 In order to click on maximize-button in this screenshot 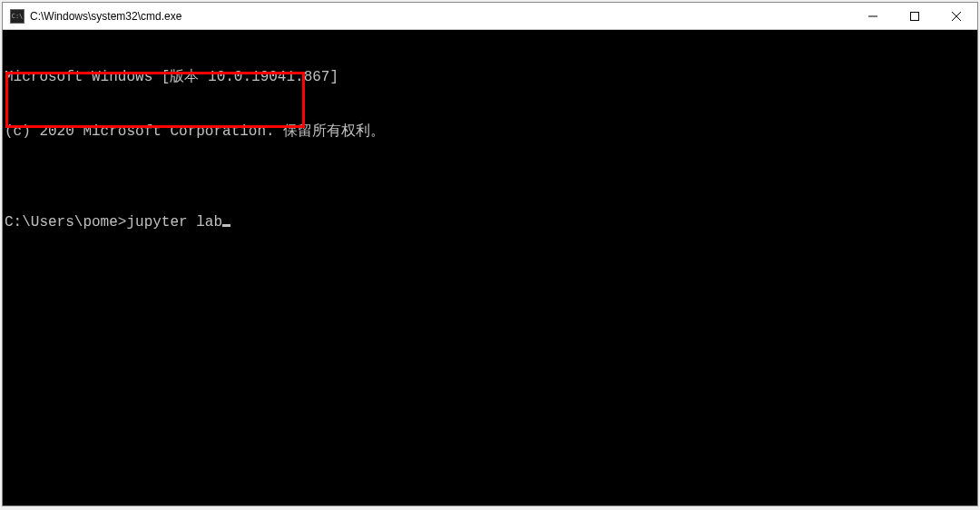, I will do `click(915, 16)`.